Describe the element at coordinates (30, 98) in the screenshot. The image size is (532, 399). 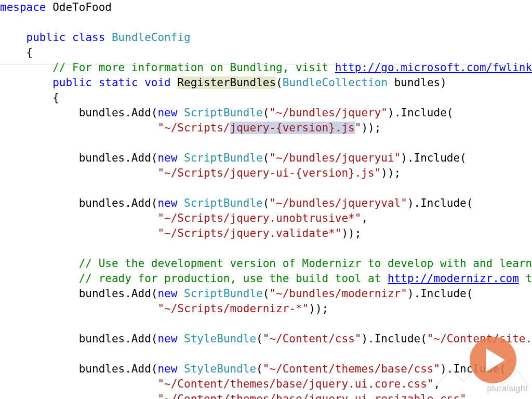
I see `brace-open-method: {` at that location.